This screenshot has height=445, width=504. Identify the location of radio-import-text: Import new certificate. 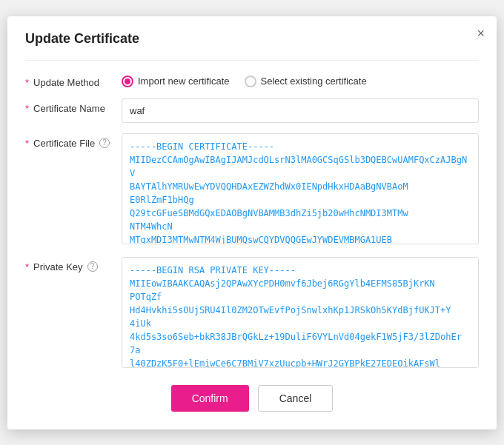
(184, 81).